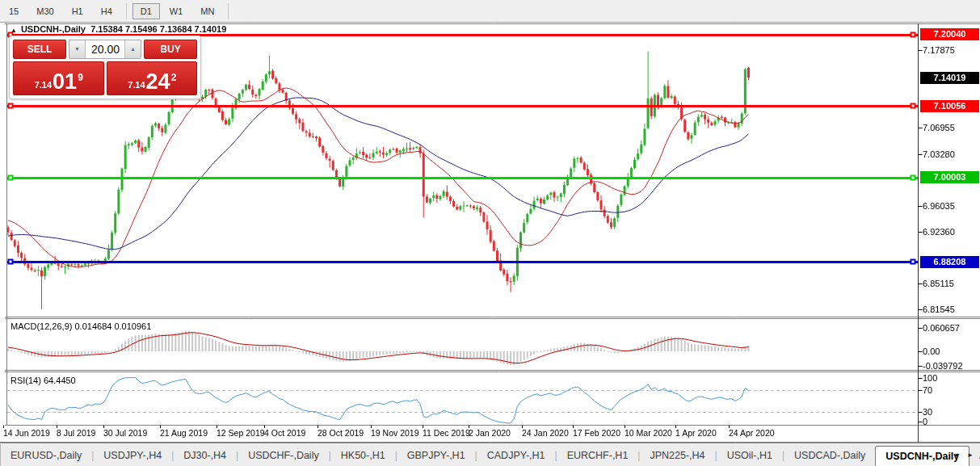  I want to click on rsi-value: 64.4450, so click(60, 380).